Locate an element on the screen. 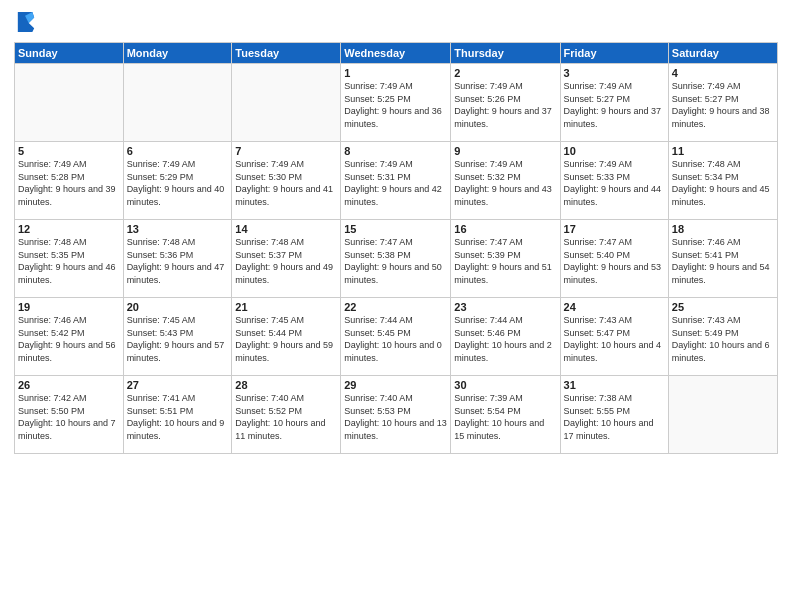 This screenshot has height=612, width=792. calendar-cell: 1Sunrise: 7:49 AM Sunset: 5:25 PM Daylig… is located at coordinates (396, 103).